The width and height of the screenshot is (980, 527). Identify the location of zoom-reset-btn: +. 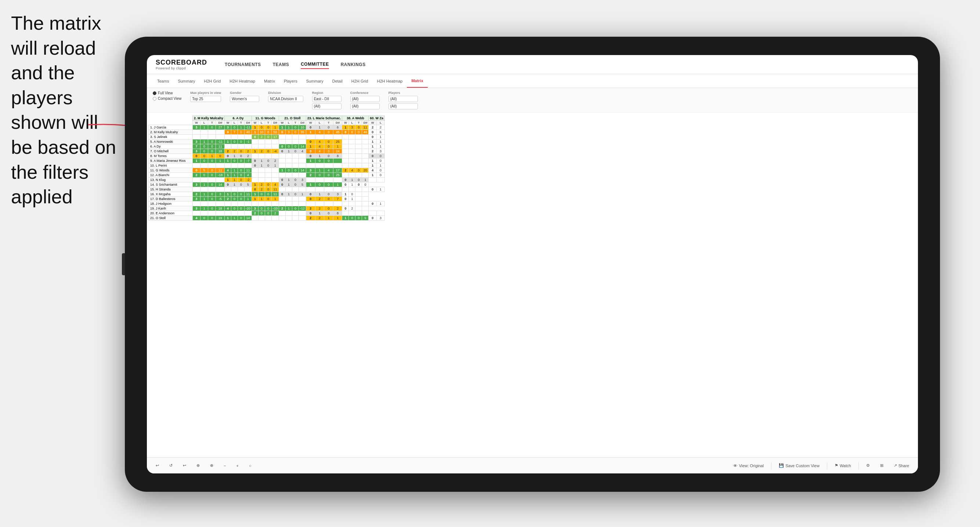
(237, 466).